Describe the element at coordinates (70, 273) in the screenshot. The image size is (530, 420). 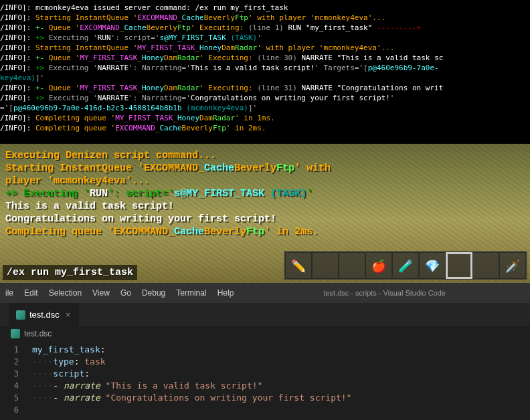
I see `chat-input: /ex run my_first_task` at that location.